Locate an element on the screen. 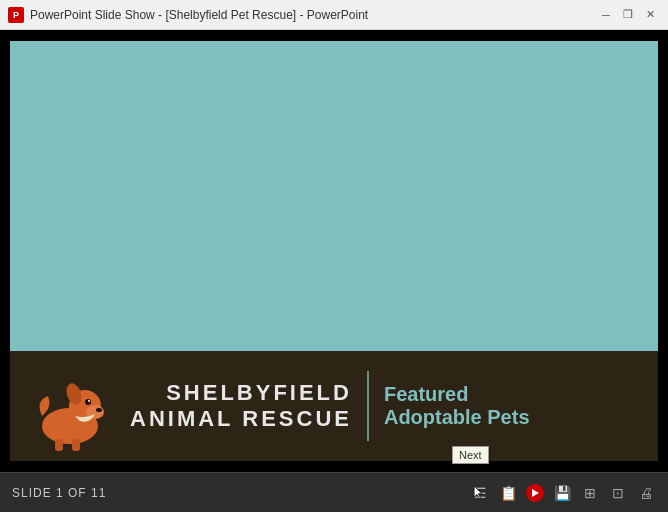 The width and height of the screenshot is (668, 512). org-name-line2: ANIMAL RESCUE is located at coordinates (241, 419).